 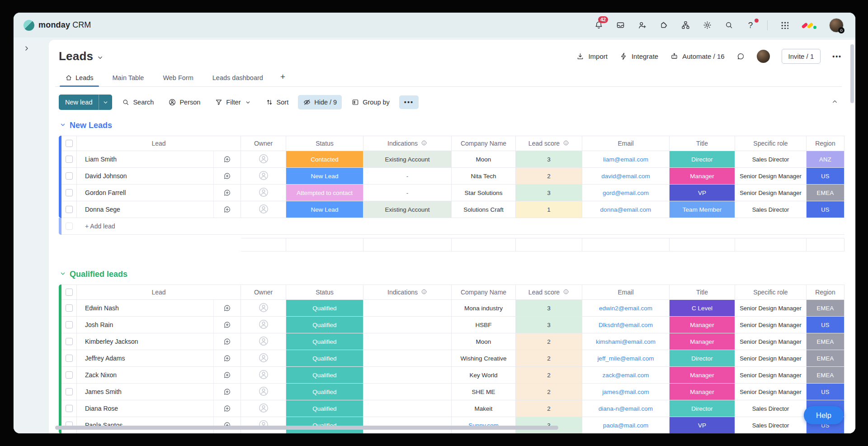 What do you see at coordinates (484, 392) in the screenshot?
I see `company-cell: SHE ME` at bounding box center [484, 392].